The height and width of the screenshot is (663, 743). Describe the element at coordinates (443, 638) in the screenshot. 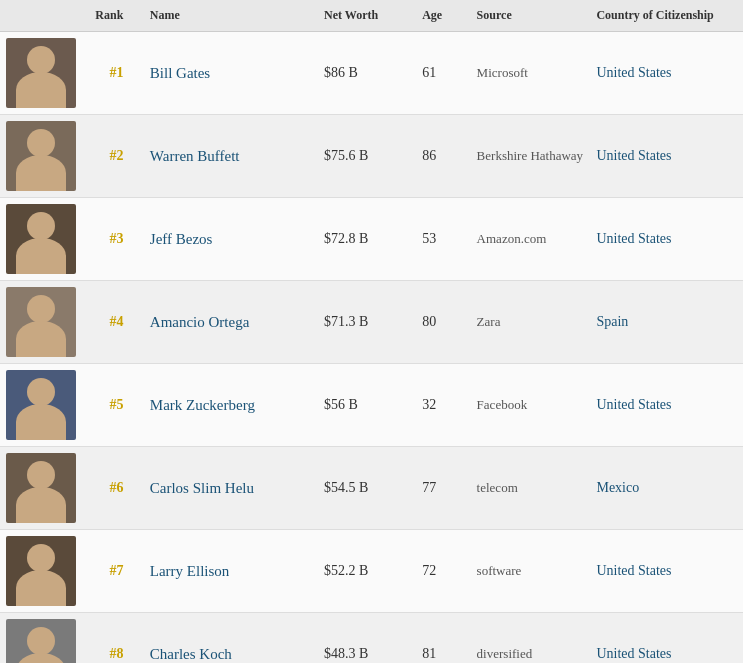

I see `age-value: 81` at that location.